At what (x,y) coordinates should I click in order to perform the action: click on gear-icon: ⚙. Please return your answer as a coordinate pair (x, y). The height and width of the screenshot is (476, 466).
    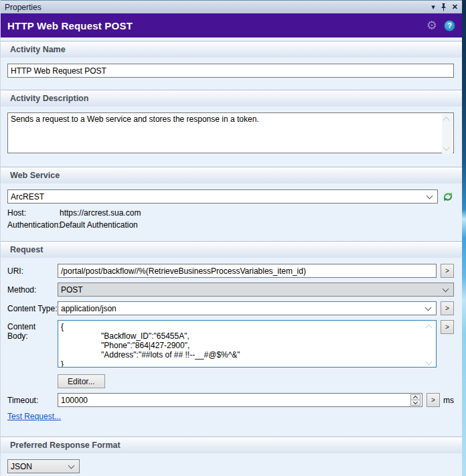
    Looking at the image, I should click on (432, 25).